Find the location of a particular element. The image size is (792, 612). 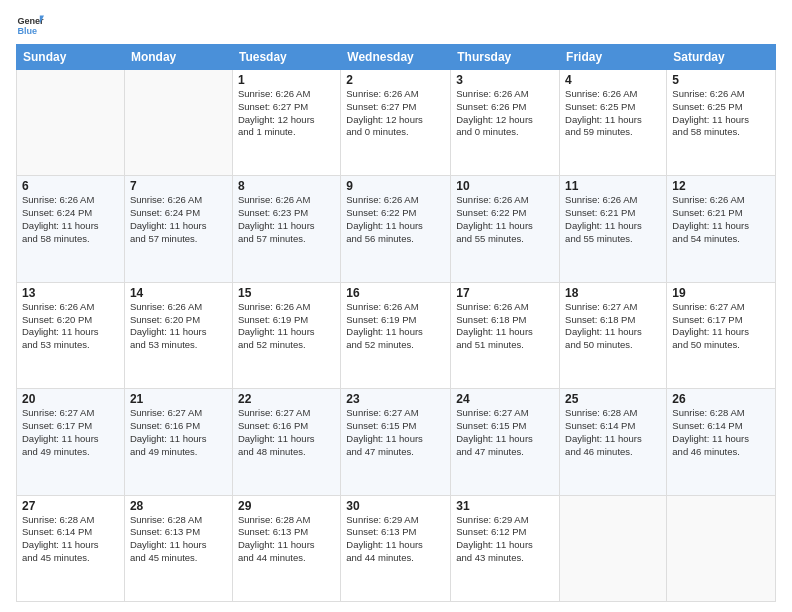

weekday-header: Friday is located at coordinates (614, 58).